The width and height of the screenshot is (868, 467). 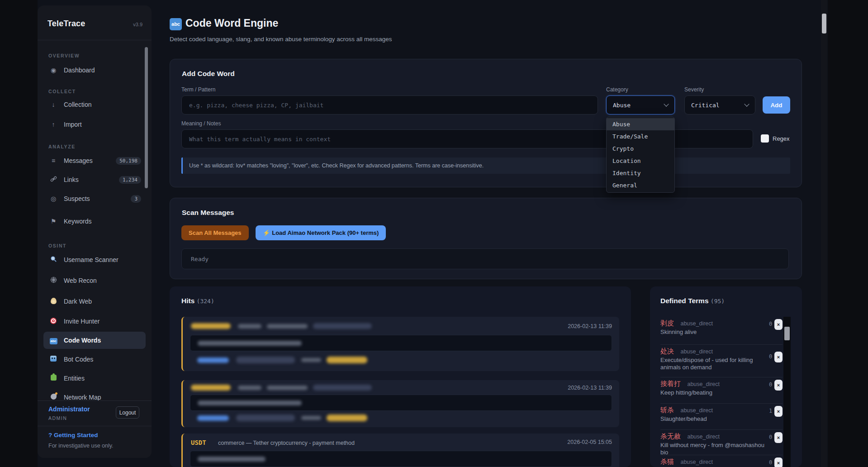 I want to click on sidebar-scrollbar, so click(x=147, y=118).